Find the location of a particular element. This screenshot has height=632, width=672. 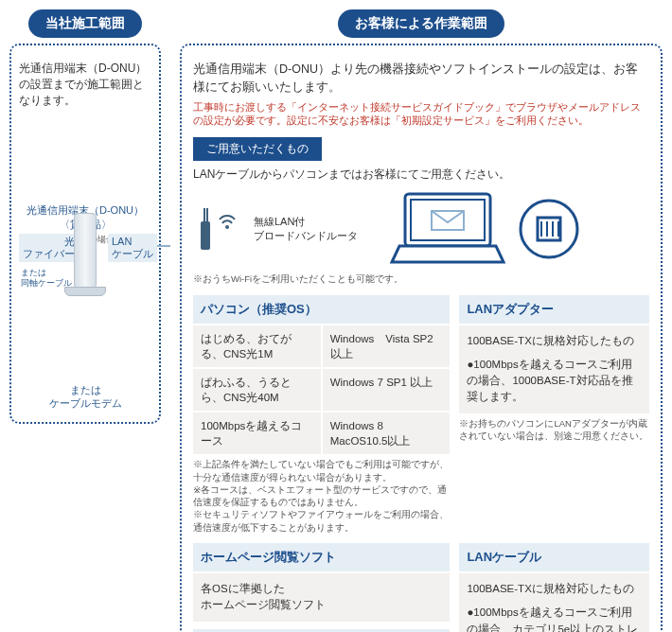

laptop-icon is located at coordinates (448, 229).